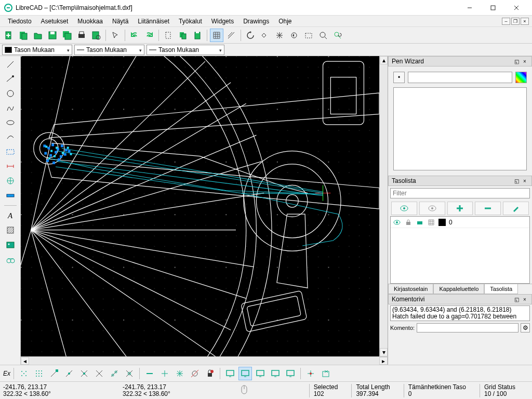 The height and width of the screenshot is (399, 532). What do you see at coordinates (460, 193) in the screenshot?
I see `layer-filter-input` at bounding box center [460, 193].